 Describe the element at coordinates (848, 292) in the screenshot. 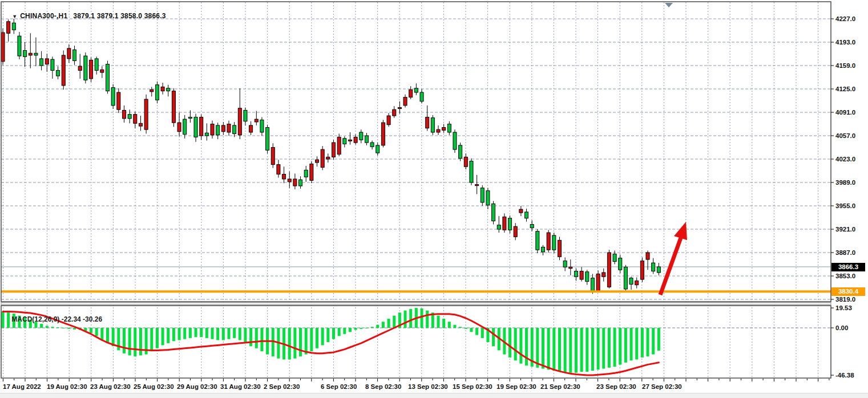

I see `support-price-badge: 3830.4` at that location.